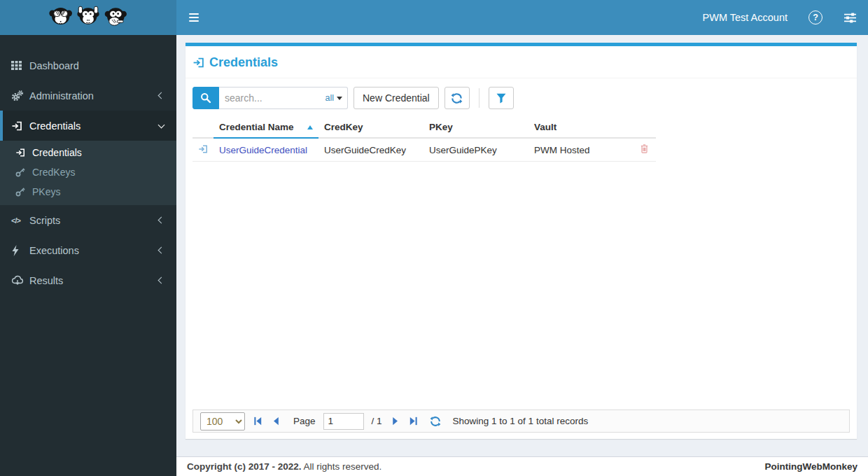 The image size is (868, 476). I want to click on search-scope-value: all, so click(329, 98).